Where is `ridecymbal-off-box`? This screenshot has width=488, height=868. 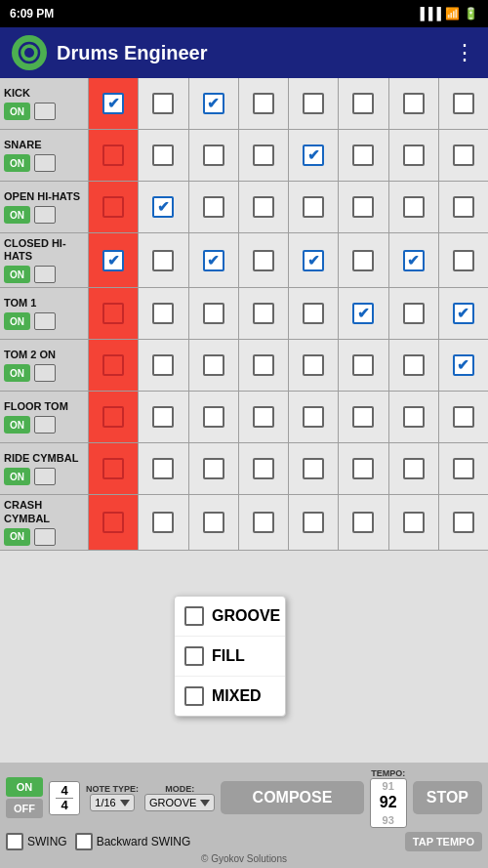 ridecymbal-off-box is located at coordinates (45, 476).